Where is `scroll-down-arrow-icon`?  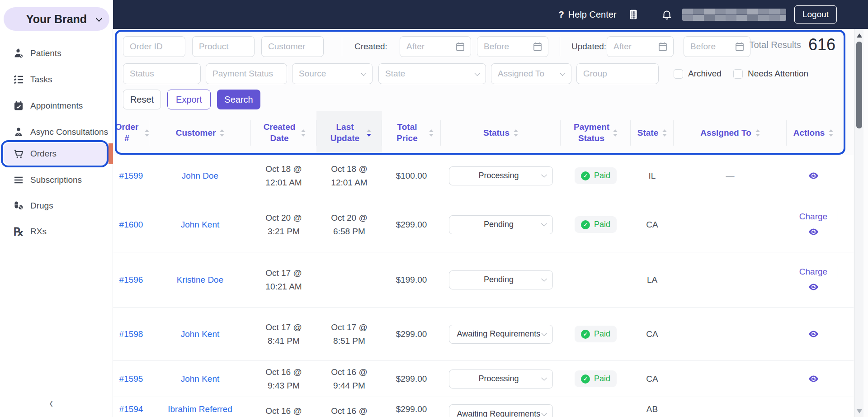
scroll-down-arrow-icon is located at coordinates (859, 412).